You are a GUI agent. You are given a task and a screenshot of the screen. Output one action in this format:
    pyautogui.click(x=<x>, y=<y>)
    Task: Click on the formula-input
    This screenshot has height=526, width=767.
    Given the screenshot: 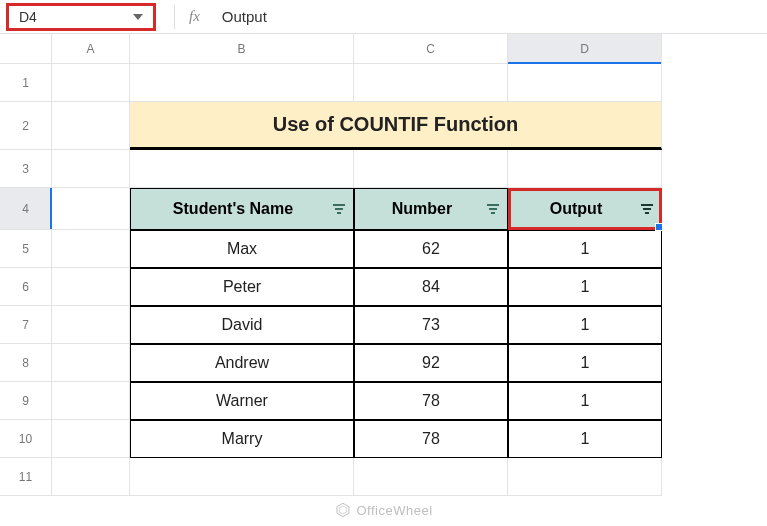 What is the action you would take?
    pyautogui.click(x=492, y=16)
    